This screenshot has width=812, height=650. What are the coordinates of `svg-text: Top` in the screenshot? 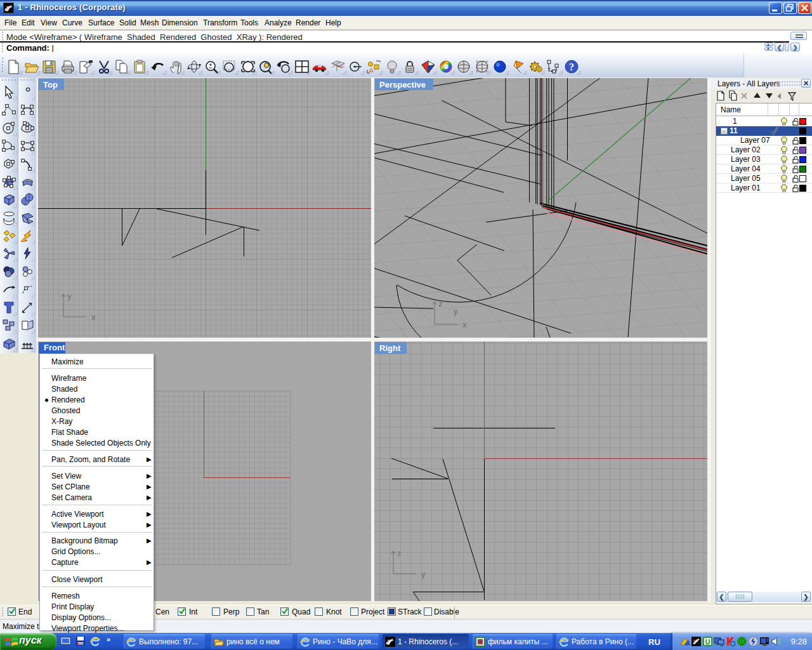 It's located at (51, 85).